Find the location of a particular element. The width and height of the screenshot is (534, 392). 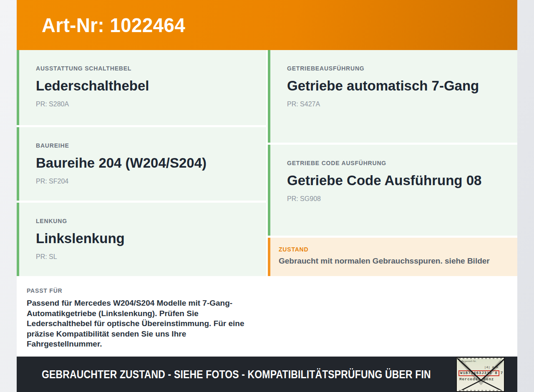

header-banner: Art-Nr: 1022464 is located at coordinates (267, 25).